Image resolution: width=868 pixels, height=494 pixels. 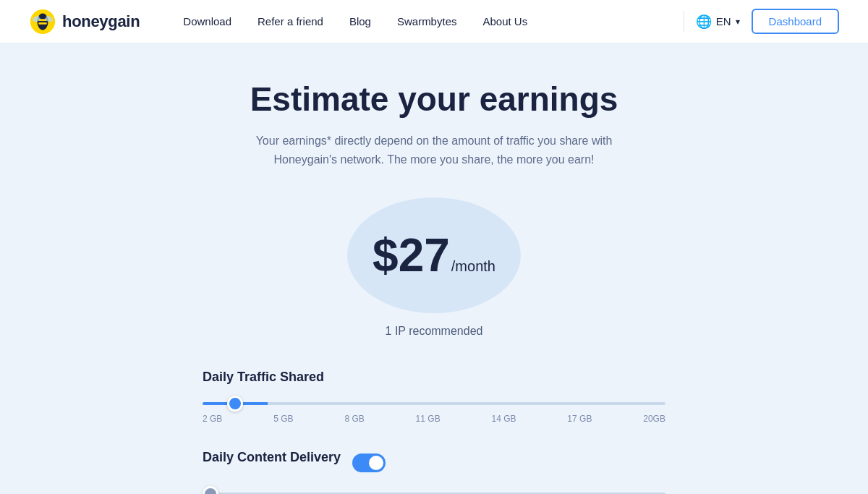 What do you see at coordinates (738, 22) in the screenshot?
I see `chevron-down-icon: ▾` at bounding box center [738, 22].